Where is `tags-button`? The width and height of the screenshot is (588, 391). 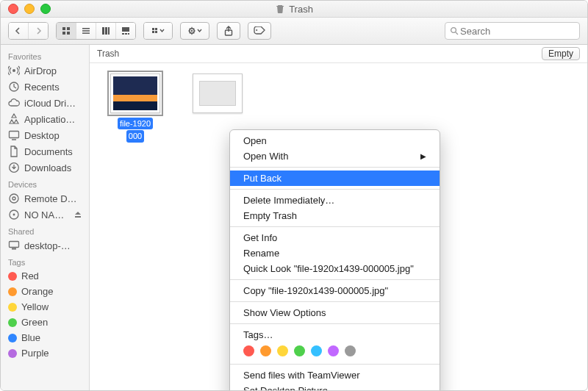 tags-button is located at coordinates (259, 31).